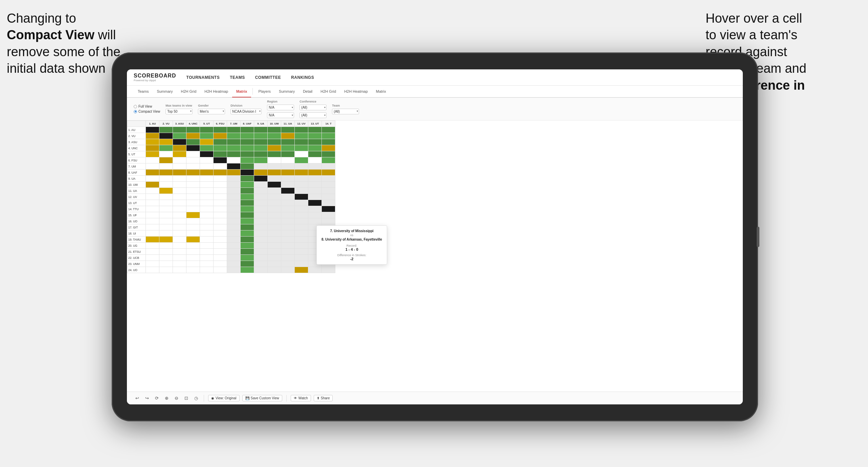 Image resolution: width=868 pixels, height=467 pixels. Describe the element at coordinates (188, 92) in the screenshot. I see `tab-h2h-grid-l: H2H Grid` at that location.